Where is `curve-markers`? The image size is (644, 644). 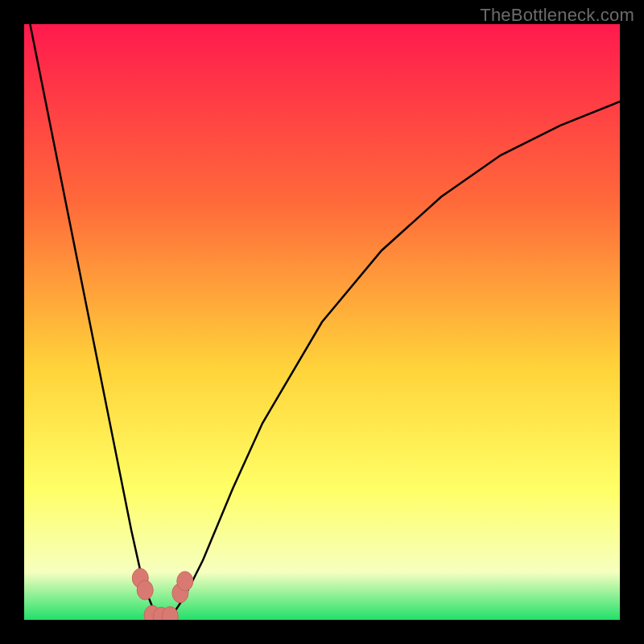
curve-markers is located at coordinates (163, 594).